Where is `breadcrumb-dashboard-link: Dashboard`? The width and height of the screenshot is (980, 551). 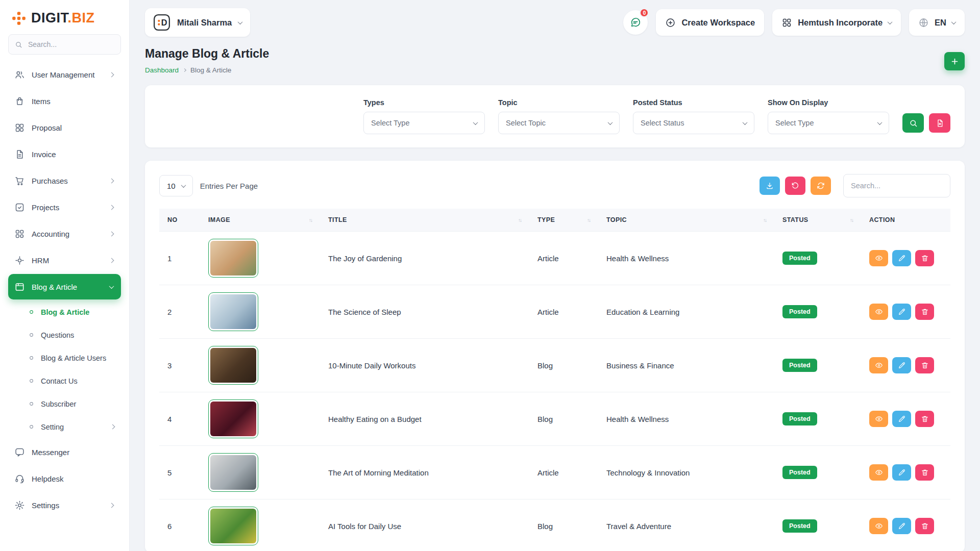
breadcrumb-dashboard-link: Dashboard is located at coordinates (162, 70).